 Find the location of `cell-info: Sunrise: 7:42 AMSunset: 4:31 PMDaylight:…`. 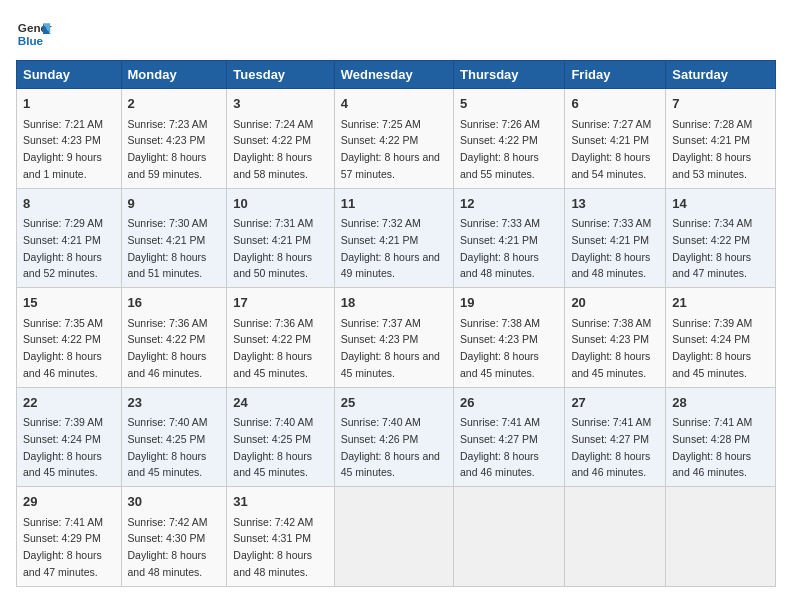

cell-info: Sunrise: 7:42 AMSunset: 4:31 PMDaylight:… is located at coordinates (273, 547).